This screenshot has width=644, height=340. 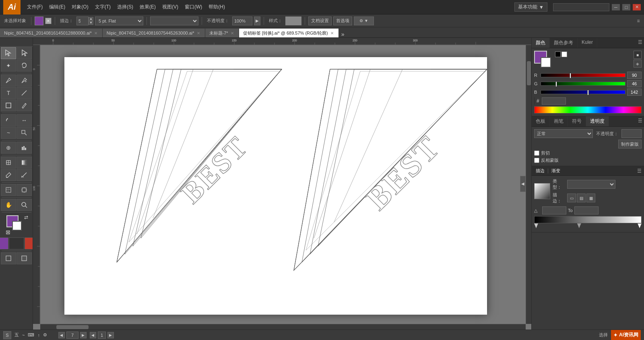 I want to click on gradient-stroke-btn-1: ▭, so click(x=572, y=198).